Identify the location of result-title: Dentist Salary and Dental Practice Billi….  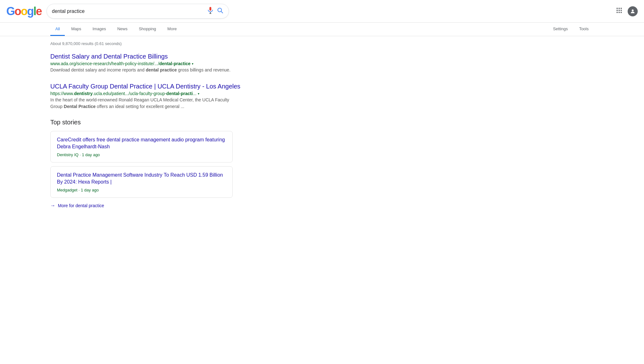
(173, 56).